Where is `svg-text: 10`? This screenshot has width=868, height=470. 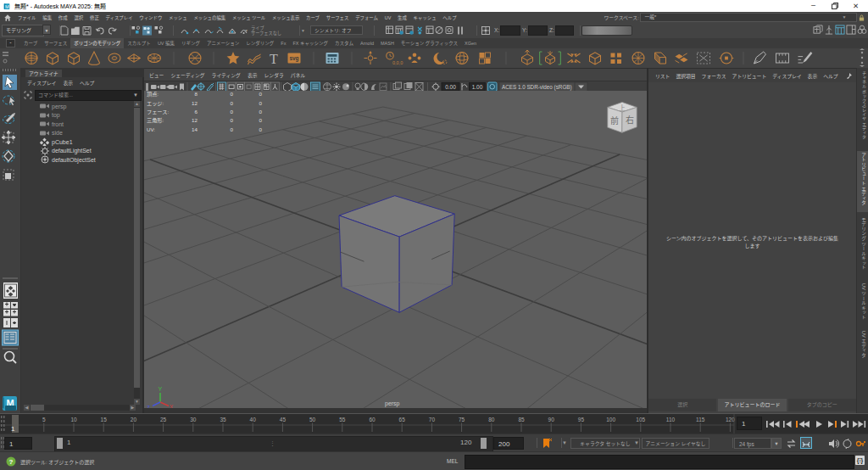
svg-text: 10 is located at coordinates (74, 419).